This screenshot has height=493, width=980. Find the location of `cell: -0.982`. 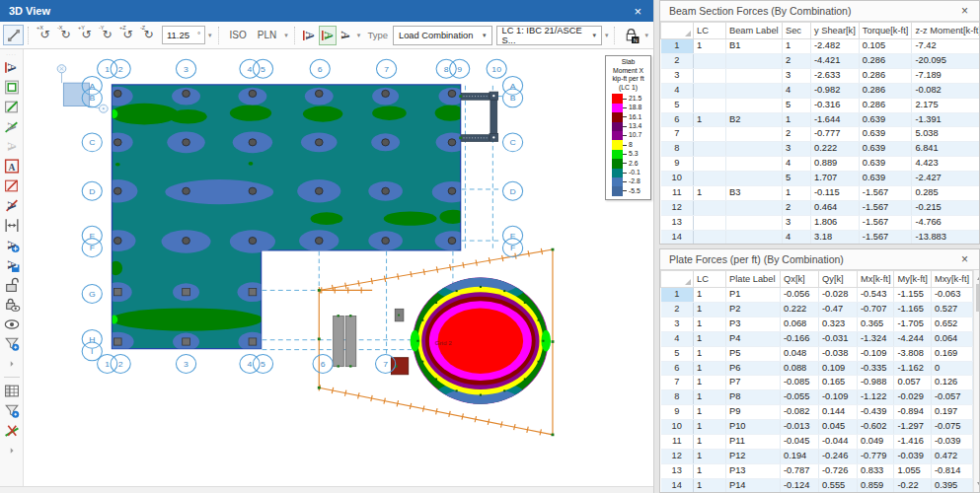

cell: -0.982 is located at coordinates (835, 91).